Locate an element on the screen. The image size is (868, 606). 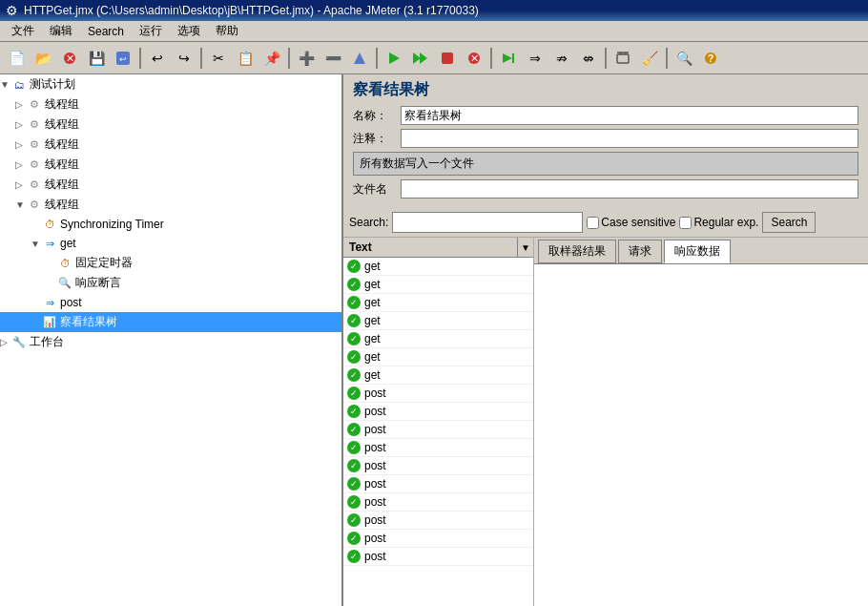
help-button: ? is located at coordinates (711, 58).